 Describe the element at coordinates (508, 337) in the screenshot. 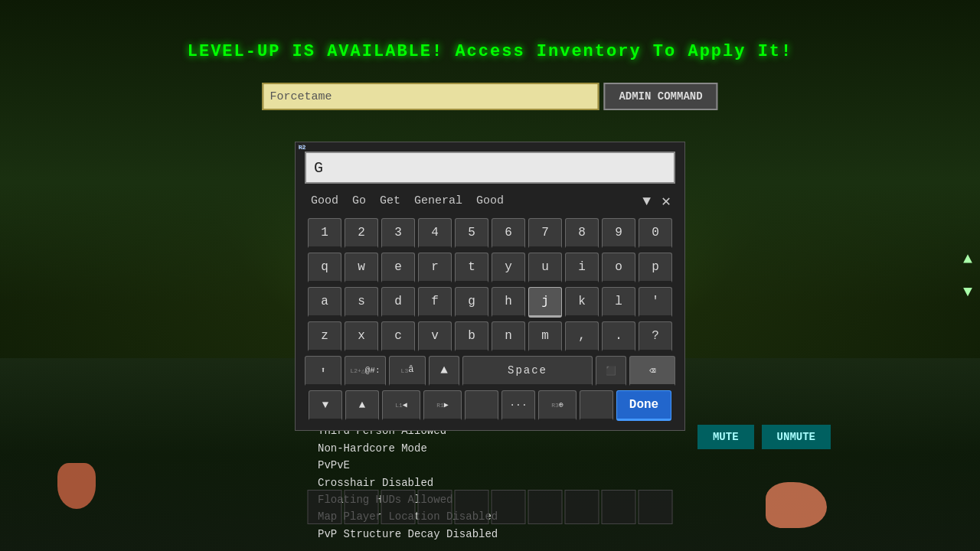

I see `key-n: n` at that location.